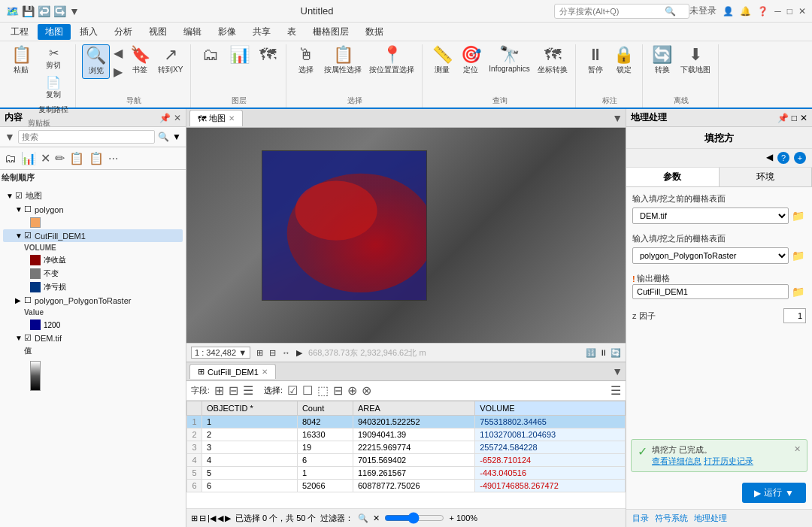 The width and height of the screenshot is (812, 527). I want to click on poly-raster-expand-icon: ▶, so click(20, 301).